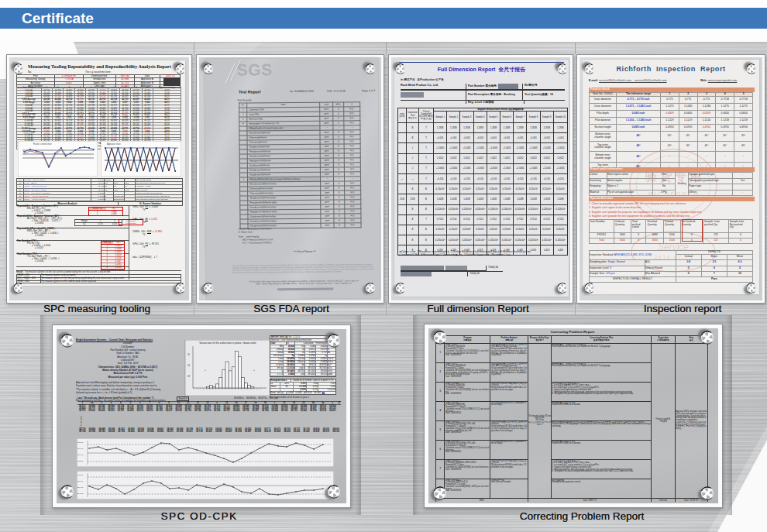 This screenshot has width=767, height=532. Describe the element at coordinates (43, 144) in the screenshot. I see `svg-text: R and r control chart` at that location.